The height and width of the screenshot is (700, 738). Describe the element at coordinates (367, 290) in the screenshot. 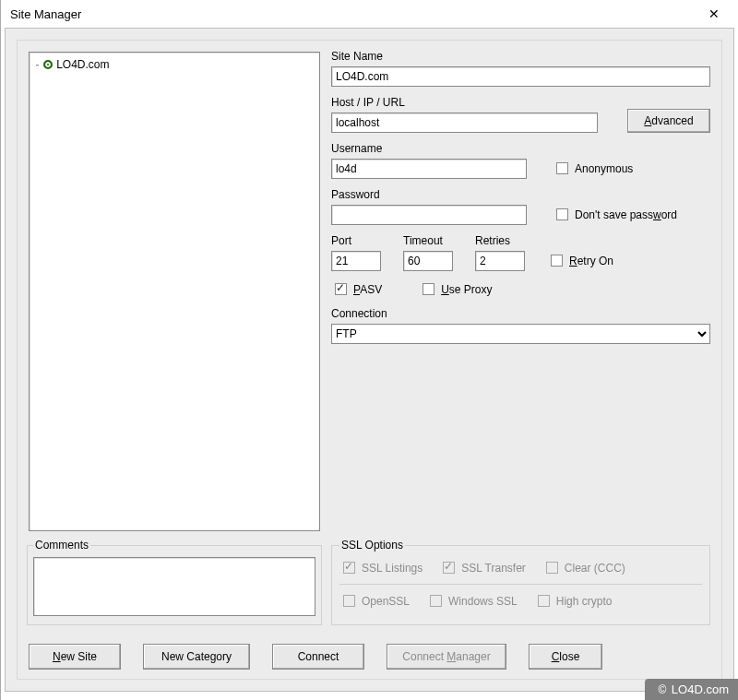

I see `pasv-label: PASV` at that location.